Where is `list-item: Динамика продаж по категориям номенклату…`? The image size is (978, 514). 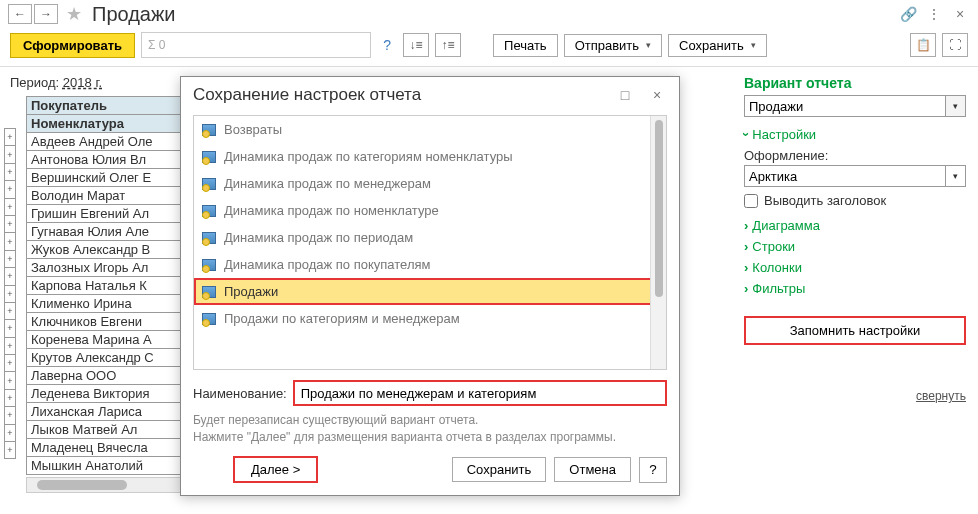
list-item: Динамика продаж по категориям номенклату… is located at coordinates (430, 156).